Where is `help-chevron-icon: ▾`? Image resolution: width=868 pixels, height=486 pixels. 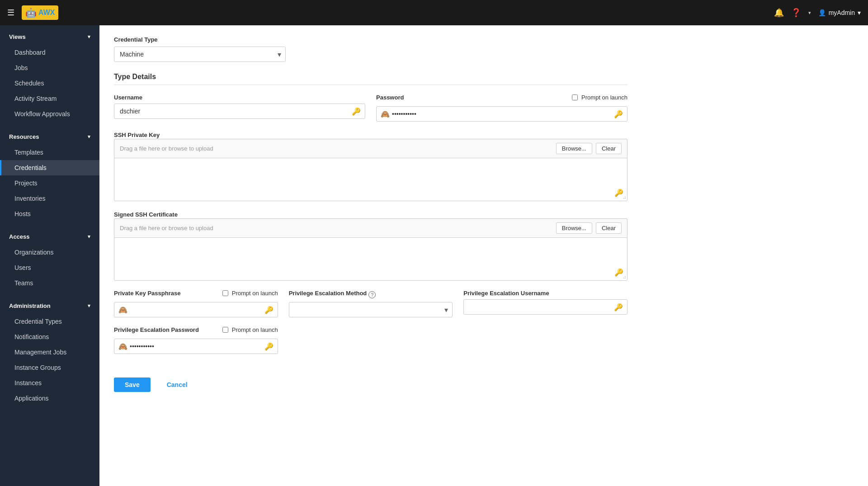 help-chevron-icon: ▾ is located at coordinates (810, 13).